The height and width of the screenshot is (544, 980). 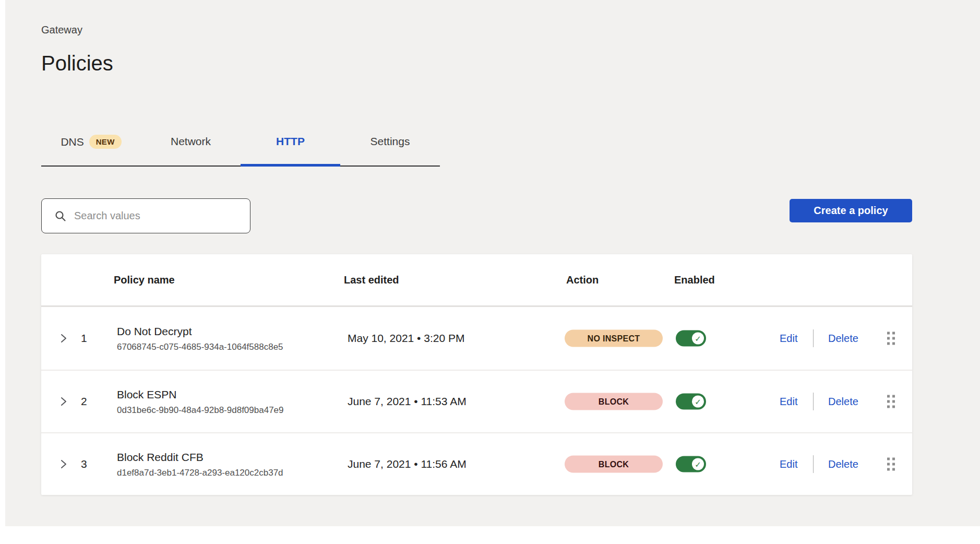 What do you see at coordinates (290, 150) in the screenshot?
I see `tab-http: HTTP` at bounding box center [290, 150].